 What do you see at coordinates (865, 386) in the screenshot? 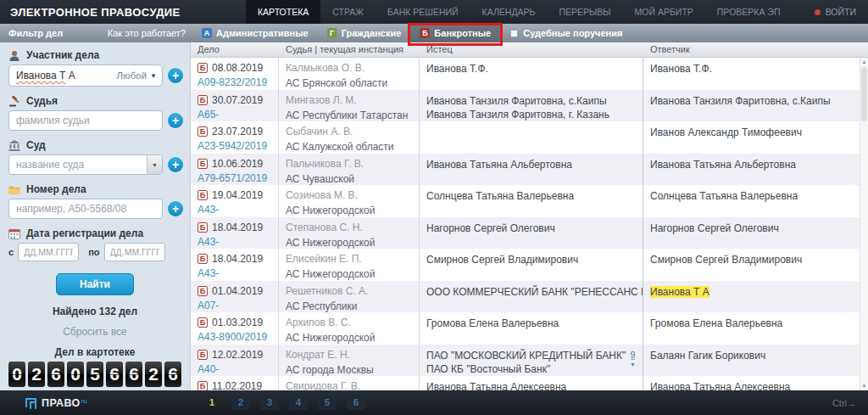
I see `scroll-down-arrow-icon: ▼` at bounding box center [865, 386].